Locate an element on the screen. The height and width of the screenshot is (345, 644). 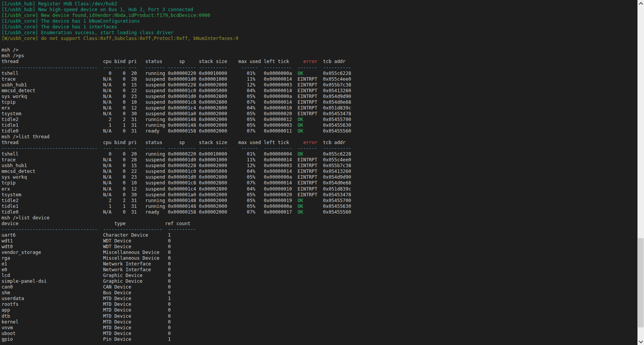
terminal-text-segment: 0x05453478 is located at coordinates (334, 195).